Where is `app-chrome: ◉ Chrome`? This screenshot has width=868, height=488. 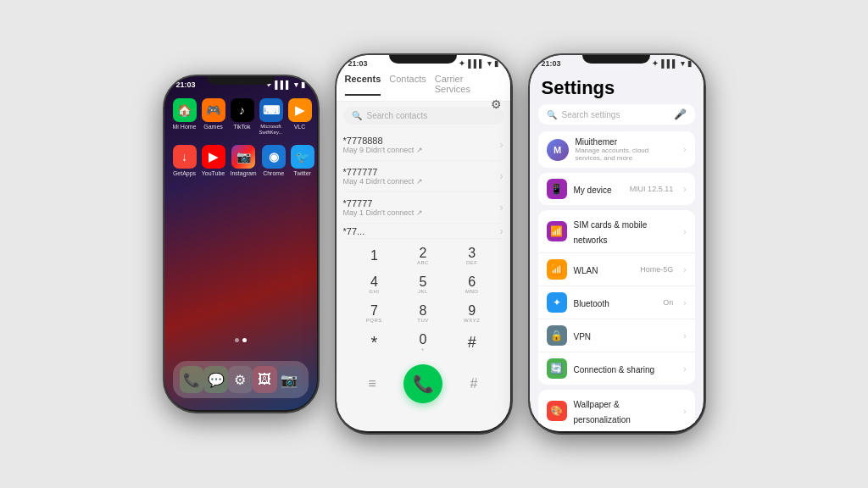 app-chrome: ◉ Chrome is located at coordinates (274, 161).